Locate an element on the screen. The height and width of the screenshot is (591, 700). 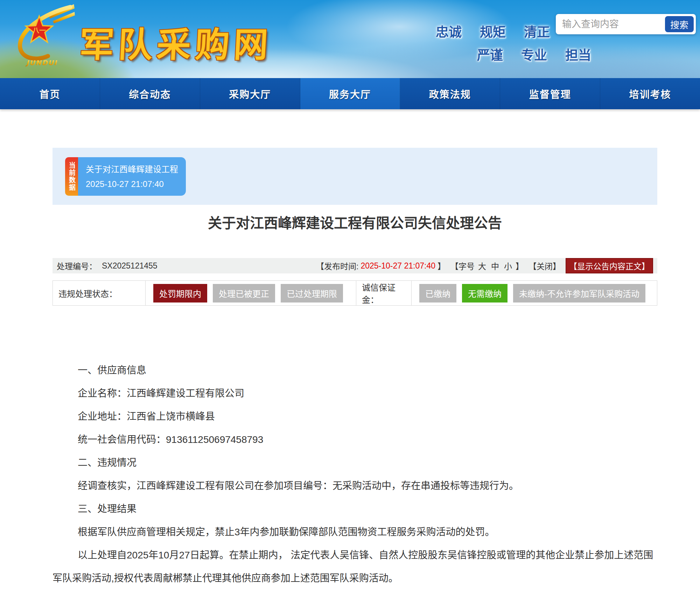
paragraph-company-address: 企业地址：江西省上饶市横峰县 is located at coordinates (355, 417).